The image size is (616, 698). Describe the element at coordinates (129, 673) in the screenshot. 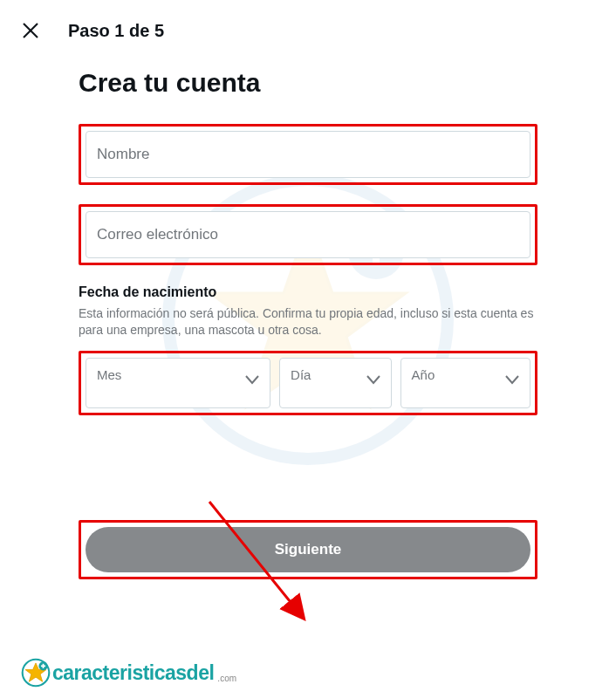

I see `footer-attribution: caracteristicasdel .com` at that location.